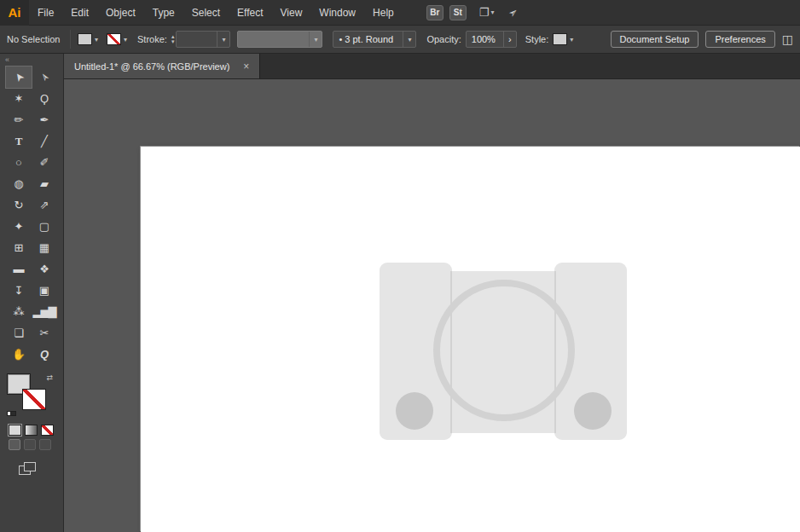 This screenshot has width=800, height=532. What do you see at coordinates (491, 39) in the screenshot?
I see `opacity-input: 100% ›` at bounding box center [491, 39].